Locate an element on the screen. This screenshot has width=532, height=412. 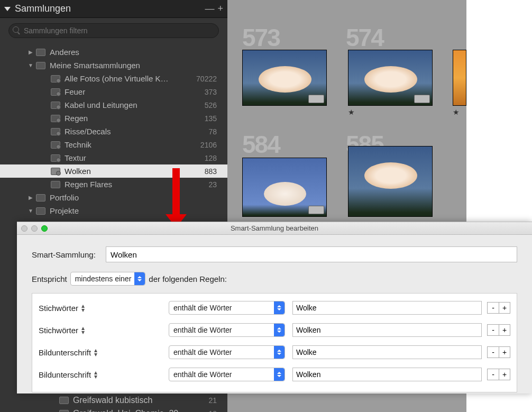
collection-row: Regen135 is located at coordinates (114, 118).